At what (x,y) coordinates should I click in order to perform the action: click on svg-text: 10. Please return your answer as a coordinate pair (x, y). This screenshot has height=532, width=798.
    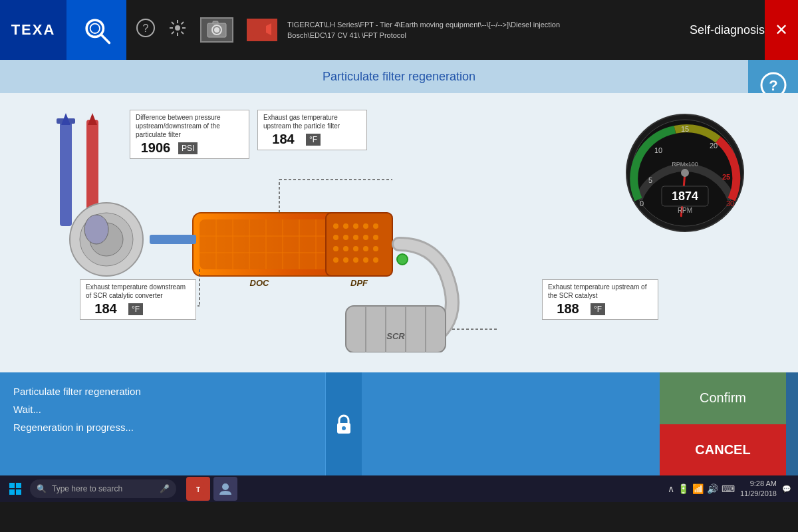
    Looking at the image, I should click on (658, 150).